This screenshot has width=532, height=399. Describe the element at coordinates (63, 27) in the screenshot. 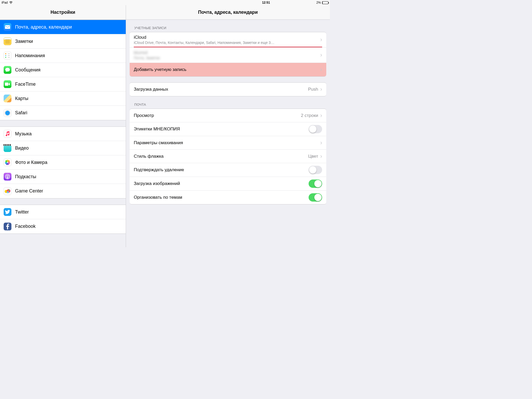

I see `sidebar-item-mail: Почта, адреса, календари` at that location.